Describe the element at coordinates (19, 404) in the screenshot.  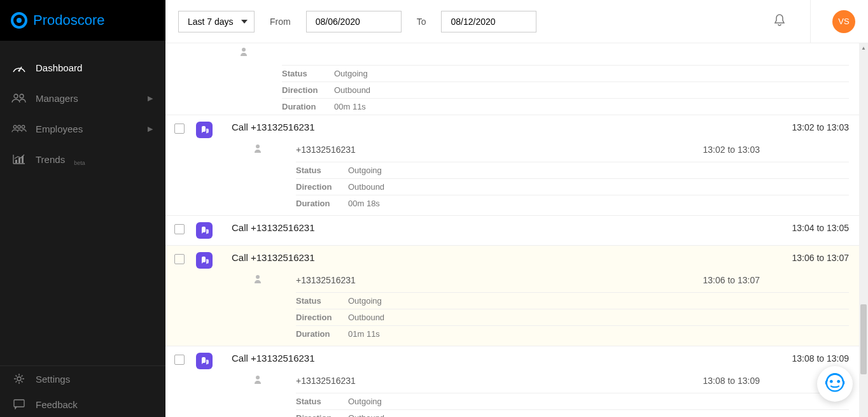
I see `feedback-icon` at that location.